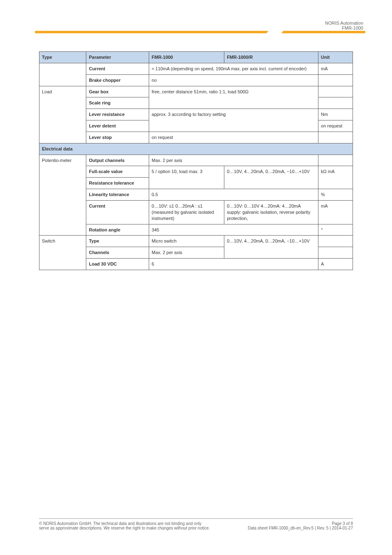 Image resolution: width=392 pixels, height=555 pixels. What do you see at coordinates (118, 183) in the screenshot?
I see `cell-param: Resistance tolerance` at bounding box center [118, 183].